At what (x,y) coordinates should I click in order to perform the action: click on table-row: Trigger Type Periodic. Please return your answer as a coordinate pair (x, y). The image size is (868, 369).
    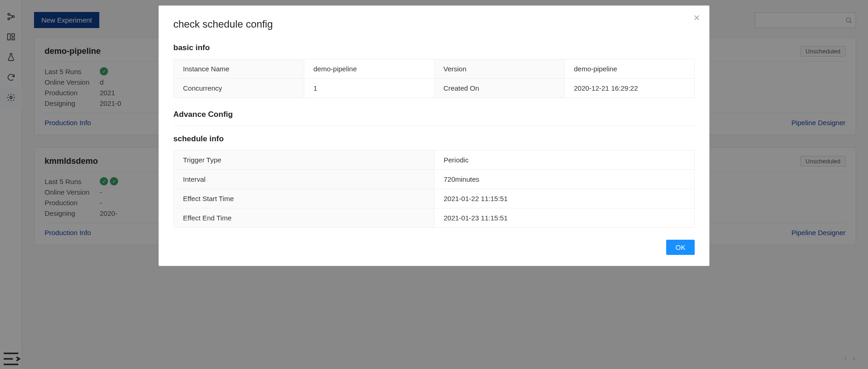
    Looking at the image, I should click on (434, 160).